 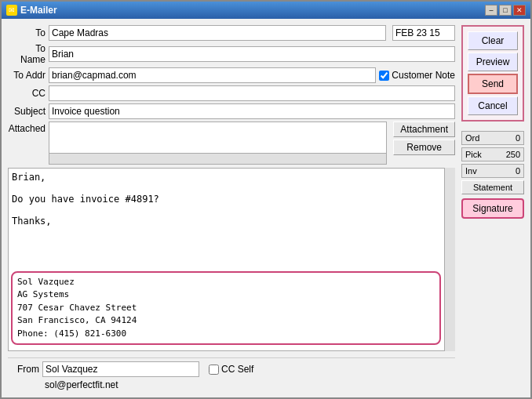 What do you see at coordinates (252, 143) in the screenshot?
I see `attachment-area: Attachment Remove` at bounding box center [252, 143].